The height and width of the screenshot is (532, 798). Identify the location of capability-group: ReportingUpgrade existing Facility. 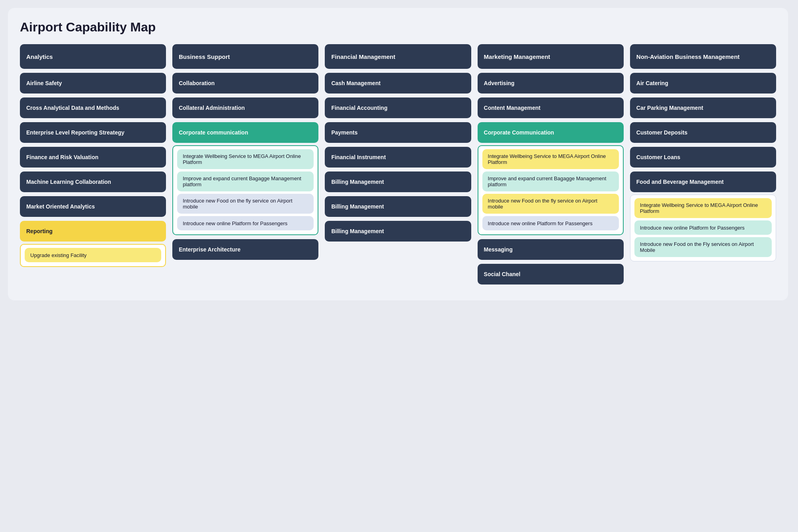
(93, 244).